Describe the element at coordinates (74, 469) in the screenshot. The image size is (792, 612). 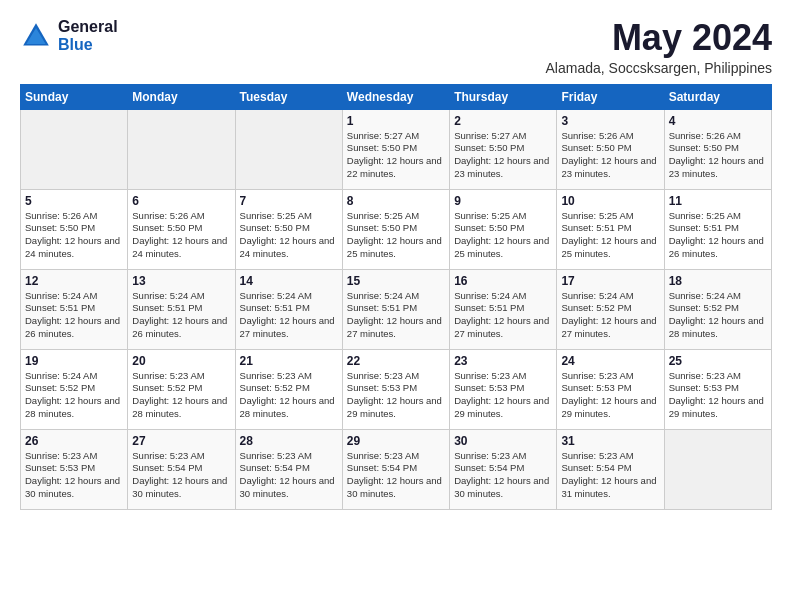
I see `table-cell: 26Sunrise: 5:23 AM Sunset: 5:53 PM Dayli…` at that location.